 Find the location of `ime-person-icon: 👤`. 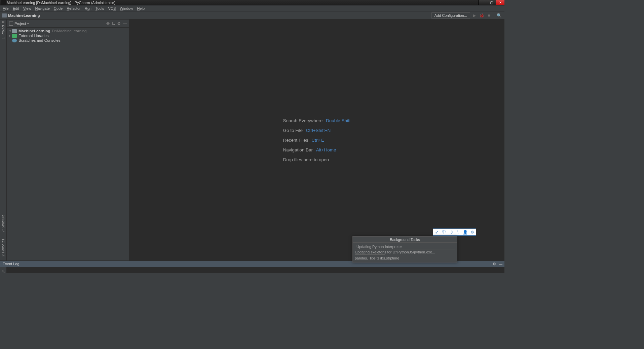

ime-person-icon: 👤 is located at coordinates (465, 232).